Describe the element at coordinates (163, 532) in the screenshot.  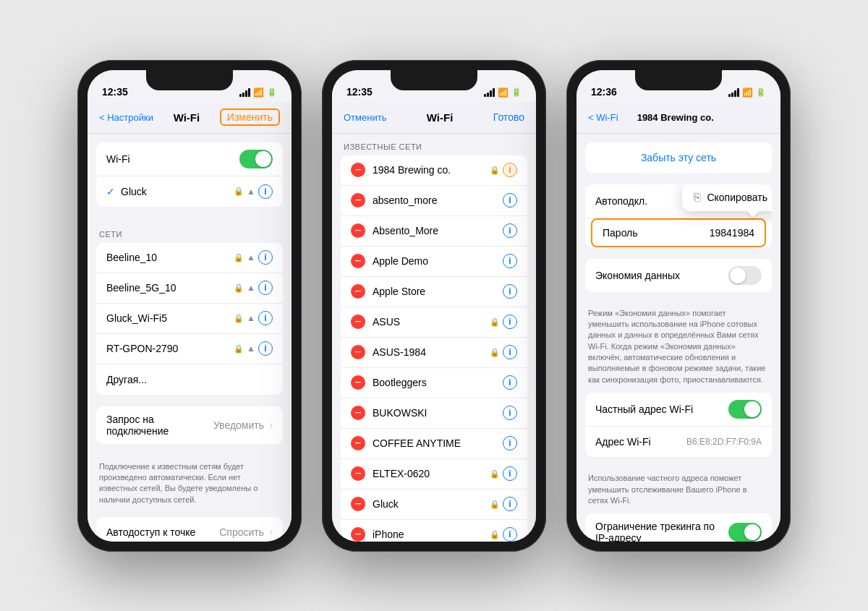
I see `auto-label: Автодоступ к точке` at that location.